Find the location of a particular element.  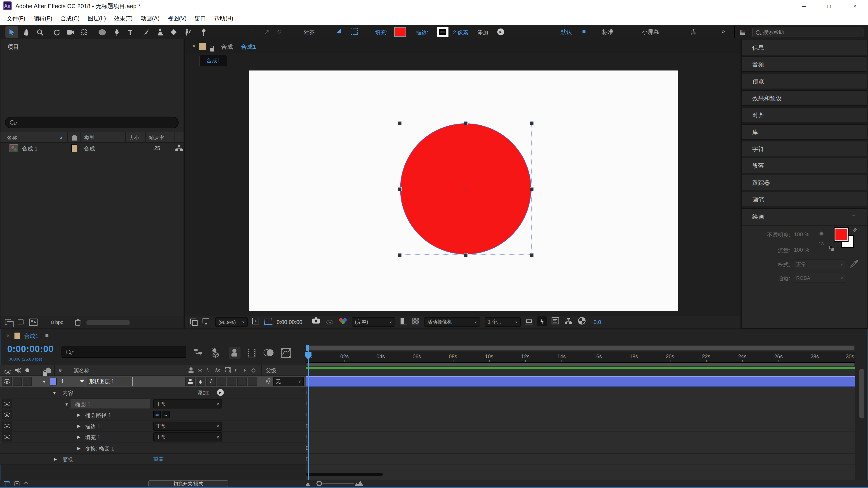

menu-effect: 效果(T) is located at coordinates (123, 19).